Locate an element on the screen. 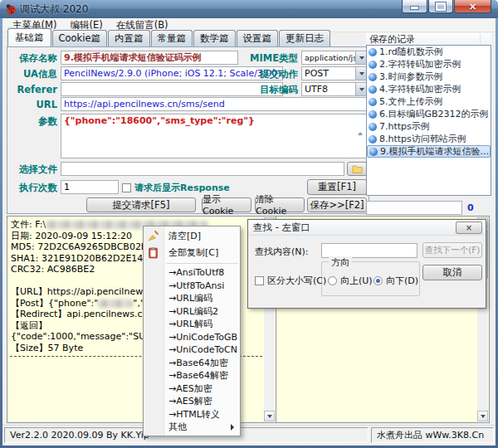 The width and height of the screenshot is (498, 448). record-count: 0 is located at coordinates (471, 207).